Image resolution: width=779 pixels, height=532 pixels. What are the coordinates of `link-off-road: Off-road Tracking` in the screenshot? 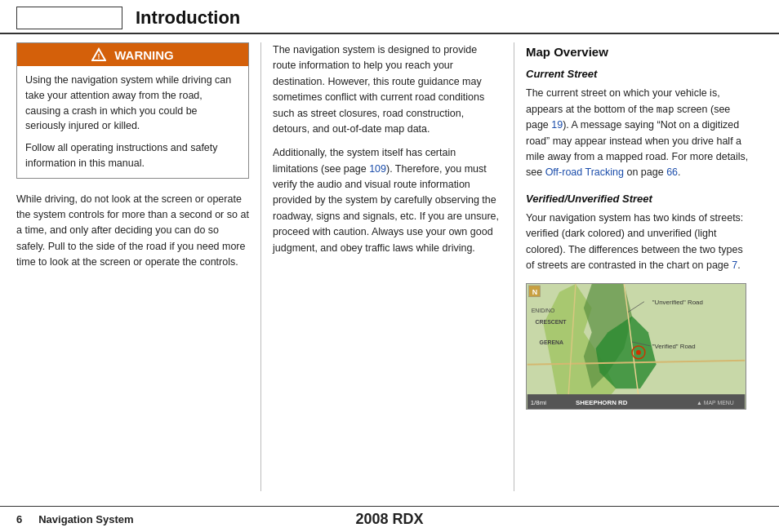 It's located at (585, 172).